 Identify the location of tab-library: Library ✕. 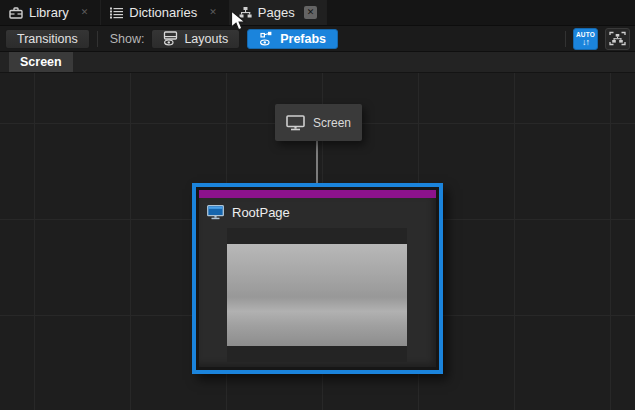
(50, 12).